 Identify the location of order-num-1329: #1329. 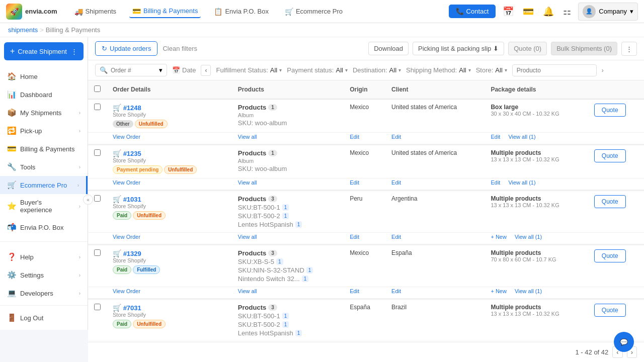
(132, 253).